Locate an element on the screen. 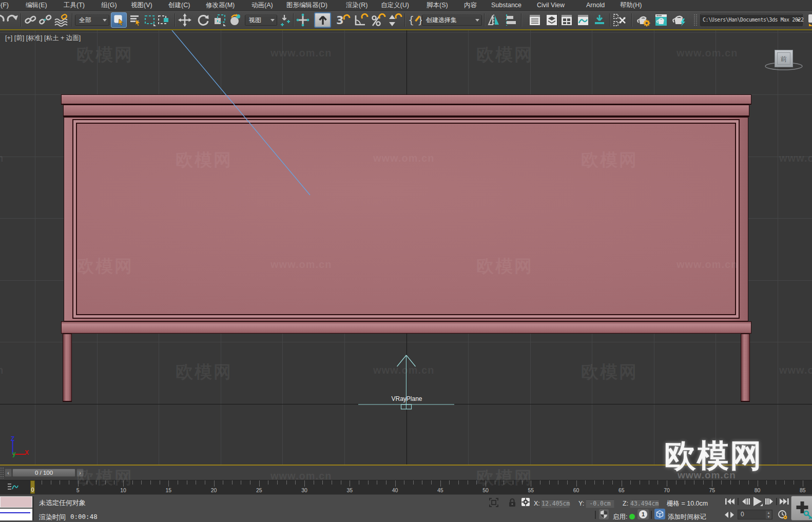 The image size is (812, 522). use-pivot-point-center-icon is located at coordinates (286, 20).